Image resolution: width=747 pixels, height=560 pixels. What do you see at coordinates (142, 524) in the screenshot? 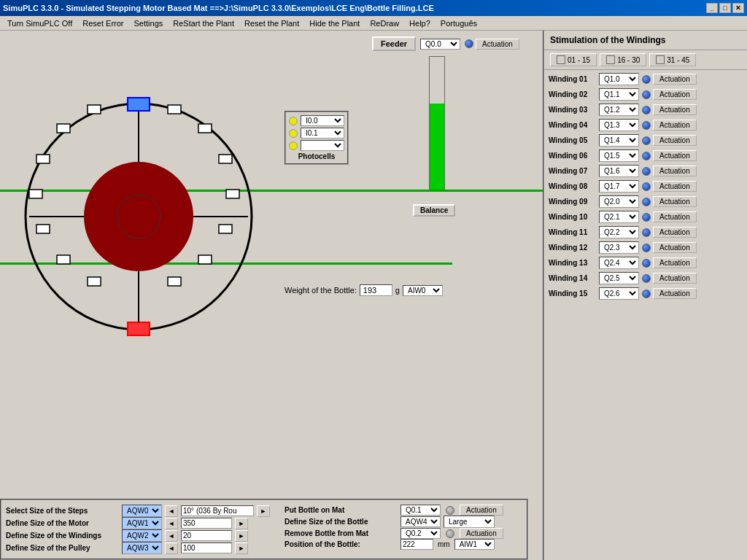
I see `motor-reg-select: AQW1` at bounding box center [142, 524].